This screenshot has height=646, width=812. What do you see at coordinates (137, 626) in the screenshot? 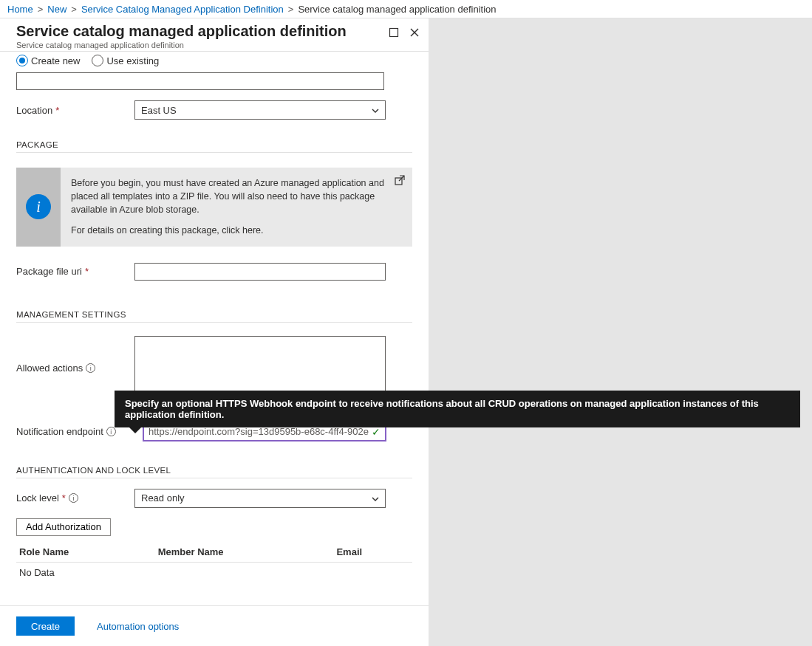
I see `automation-options-link: Automation options` at bounding box center [137, 626].